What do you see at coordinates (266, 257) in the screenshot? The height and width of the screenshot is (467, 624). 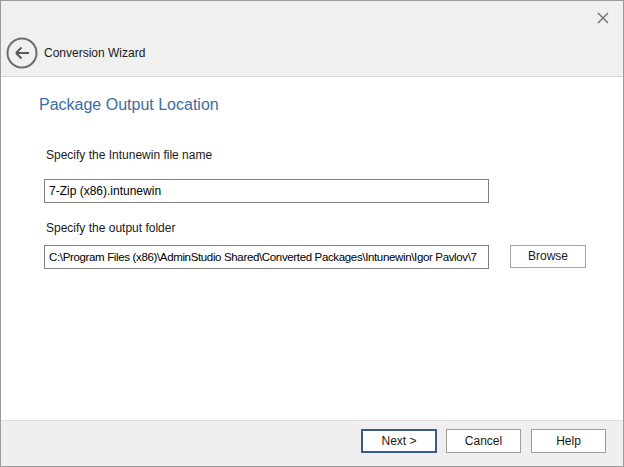 I see `output-folder-input` at bounding box center [266, 257].